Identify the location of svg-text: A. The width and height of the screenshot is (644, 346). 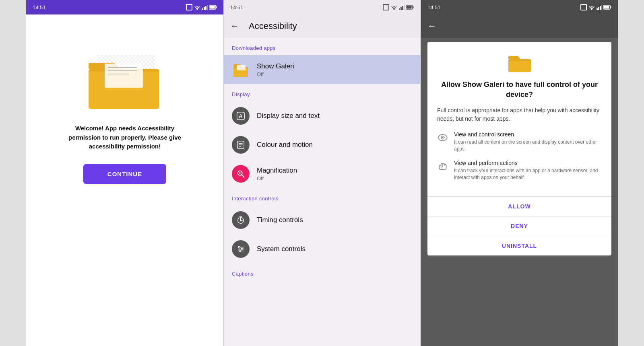
(241, 116).